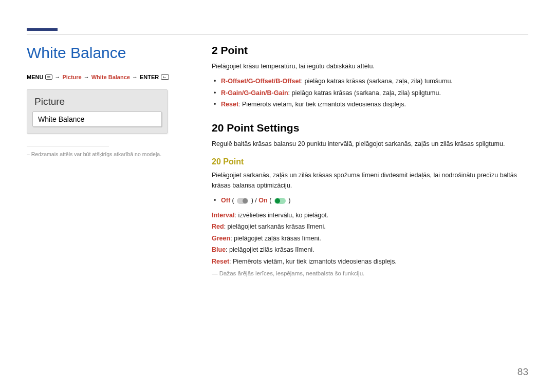 This screenshot has width=555, height=392. I want to click on bullet-list: R-Offset/G-Offset/B-Offset: pielāgo katr…, so click(370, 93).